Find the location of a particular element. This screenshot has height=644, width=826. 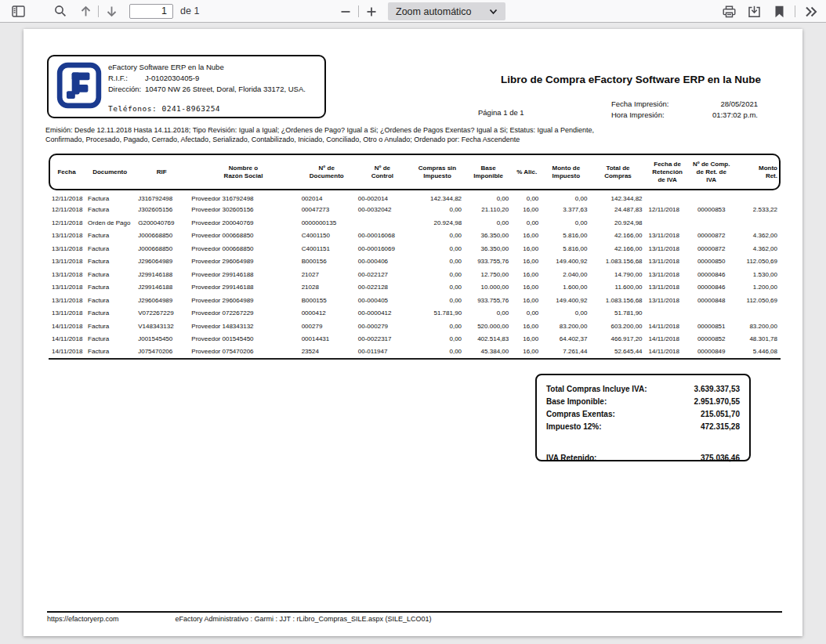

efactory-logo-icon is located at coordinates (79, 87).